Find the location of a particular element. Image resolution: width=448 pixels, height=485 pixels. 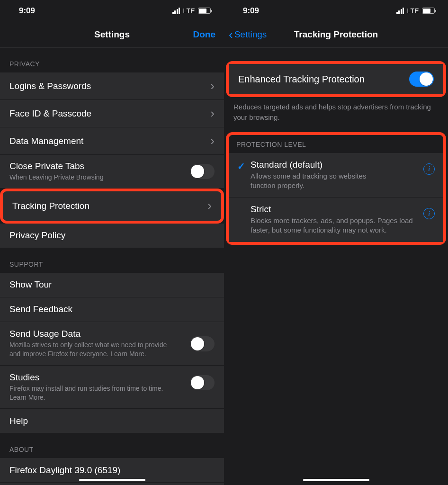

nav-bar-settings: Settings Done is located at coordinates (112, 35).